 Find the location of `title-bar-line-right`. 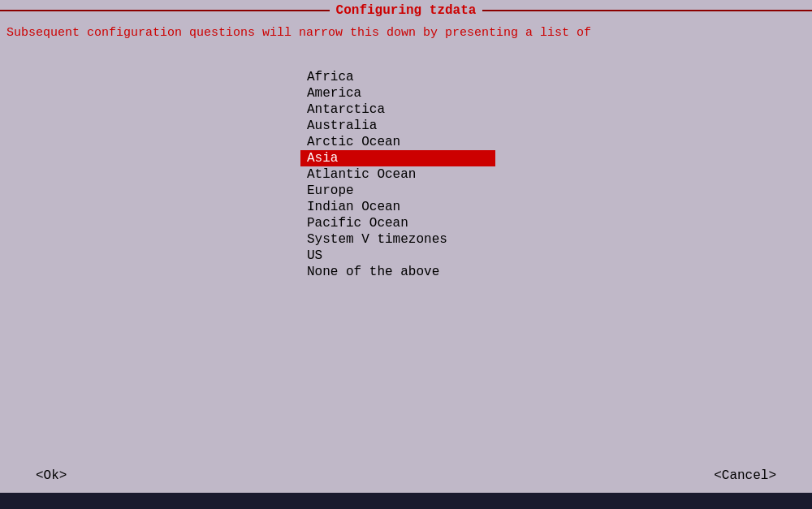

title-bar-line-right is located at coordinates (647, 11).